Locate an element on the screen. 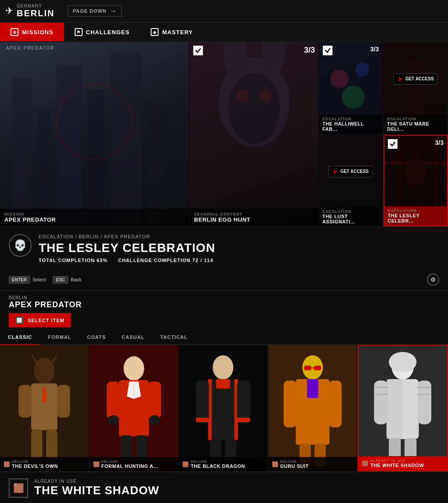 This screenshot has width=448, height=503. outfit-card-guru: 🟫 DELUXE GURU SUIT is located at coordinates (313, 408).